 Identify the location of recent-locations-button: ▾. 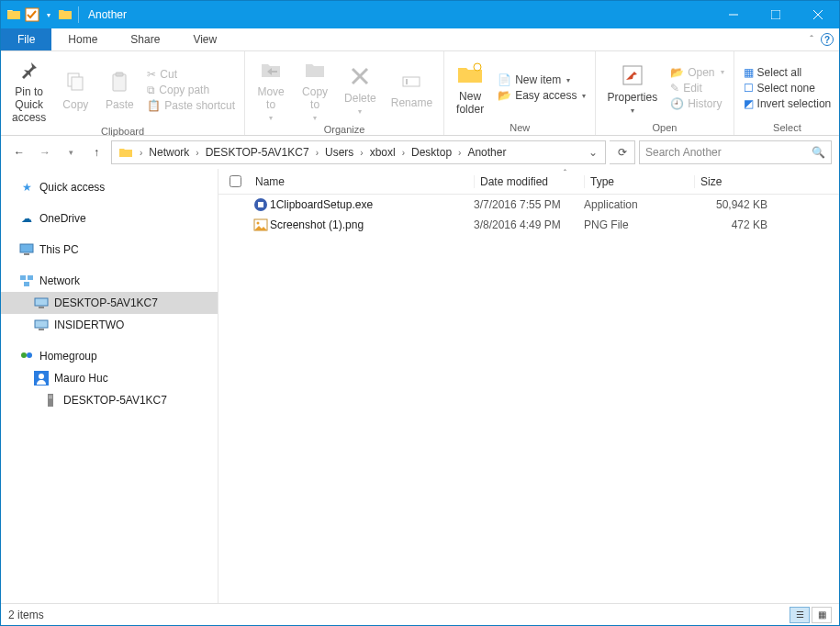
(71, 152).